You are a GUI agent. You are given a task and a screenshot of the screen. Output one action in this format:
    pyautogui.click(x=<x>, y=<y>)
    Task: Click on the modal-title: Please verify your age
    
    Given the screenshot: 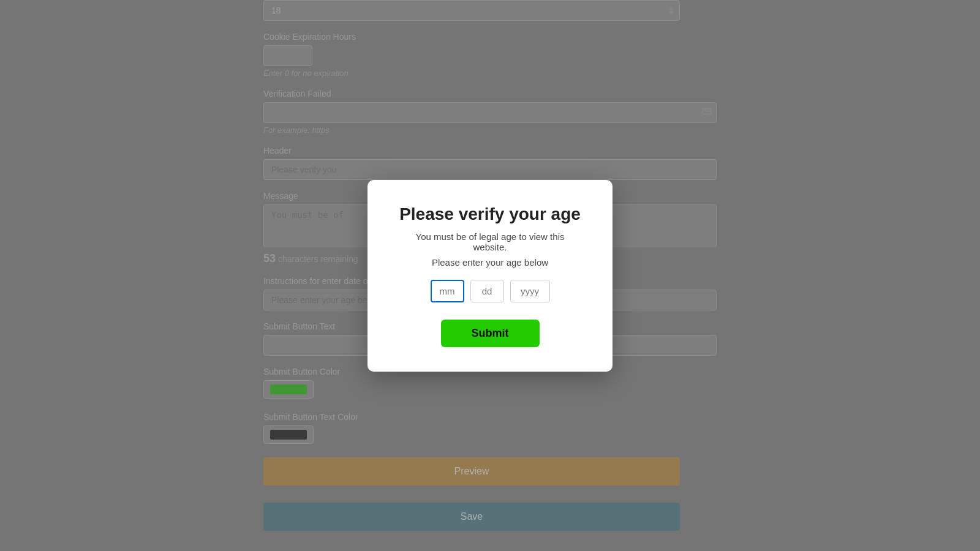 What is the action you would take?
    pyautogui.click(x=490, y=214)
    